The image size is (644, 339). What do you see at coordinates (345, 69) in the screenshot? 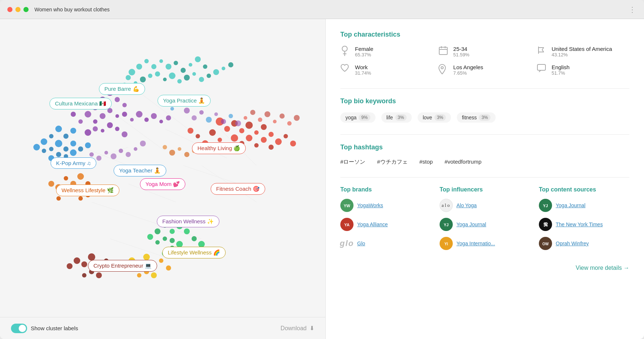
I see `heart-icon` at bounding box center [345, 69].